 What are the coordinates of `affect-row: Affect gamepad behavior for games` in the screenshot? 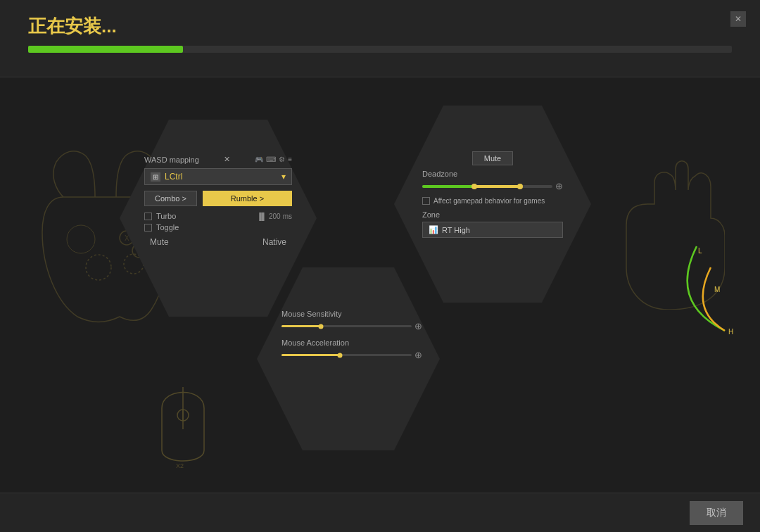 It's located at (493, 201).